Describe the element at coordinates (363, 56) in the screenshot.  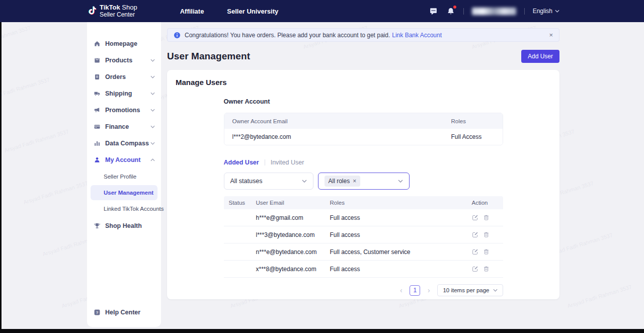
I see `page-header: User Management Add User` at that location.